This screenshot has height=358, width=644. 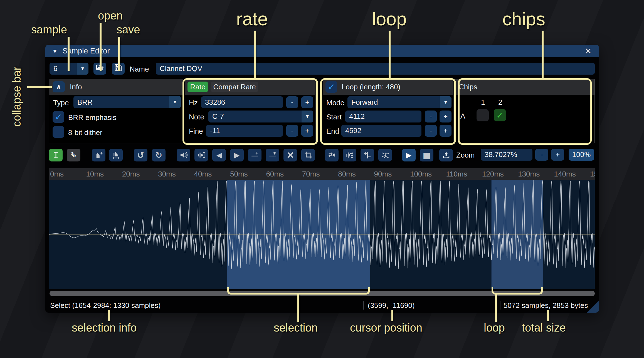 I want to click on undo-button: ↺, so click(x=141, y=155).